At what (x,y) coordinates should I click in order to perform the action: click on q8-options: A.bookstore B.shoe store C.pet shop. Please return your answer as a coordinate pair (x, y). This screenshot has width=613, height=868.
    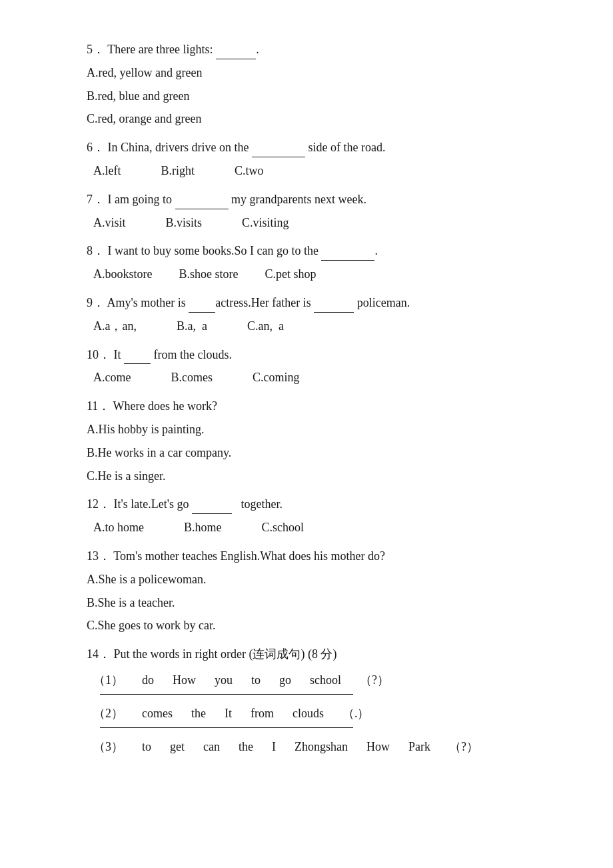
    Looking at the image, I should click on (310, 275).